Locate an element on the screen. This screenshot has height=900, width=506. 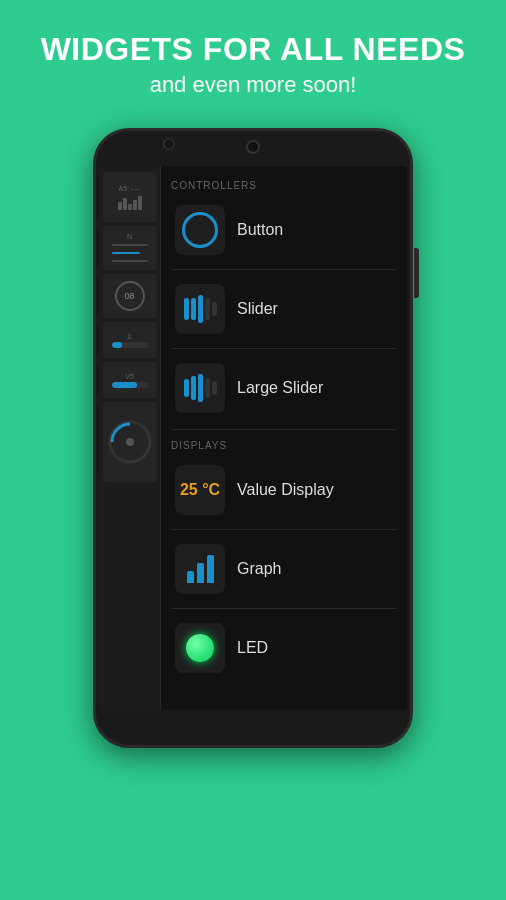
sidebar-label-n: N is located at coordinates (130, 236).